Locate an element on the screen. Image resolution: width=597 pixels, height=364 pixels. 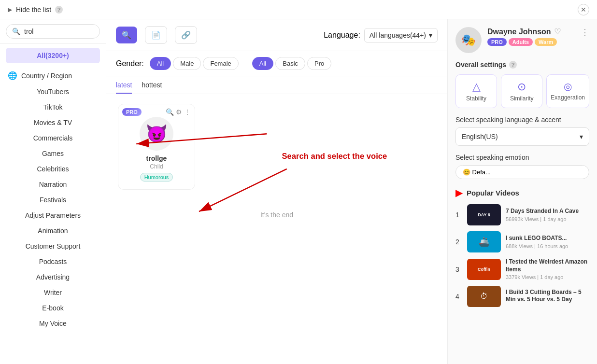
user-card: 🎭 Dwayne Johnson ♡ PRO Adults Warm ⋮ is located at coordinates (523, 40).